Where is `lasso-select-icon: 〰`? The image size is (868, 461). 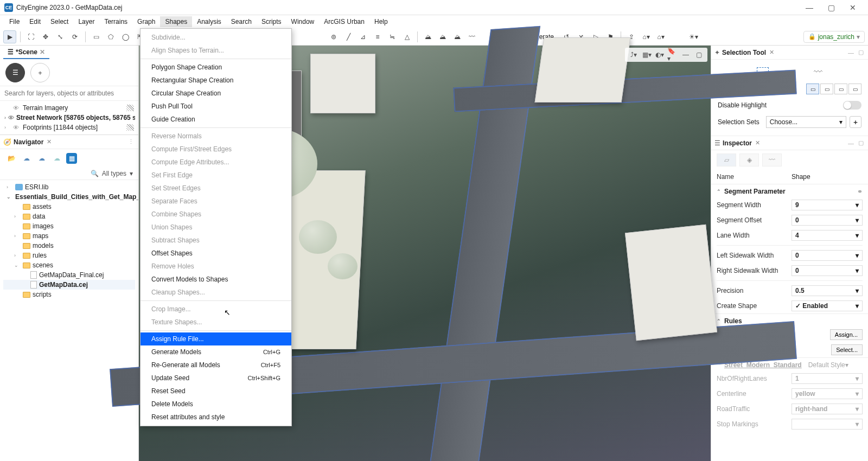
lasso-select-icon: 〰 is located at coordinates (818, 72).